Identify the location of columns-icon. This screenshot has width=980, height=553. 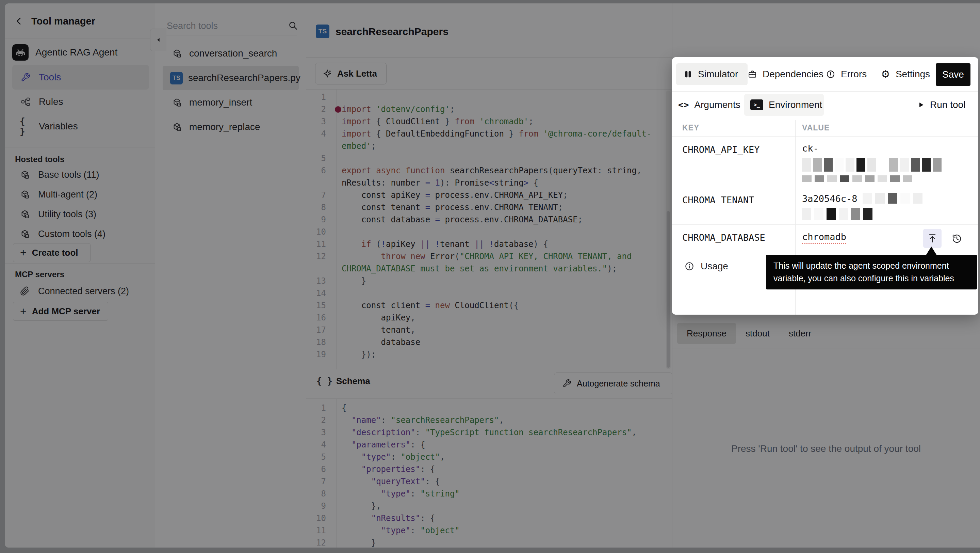
(688, 74).